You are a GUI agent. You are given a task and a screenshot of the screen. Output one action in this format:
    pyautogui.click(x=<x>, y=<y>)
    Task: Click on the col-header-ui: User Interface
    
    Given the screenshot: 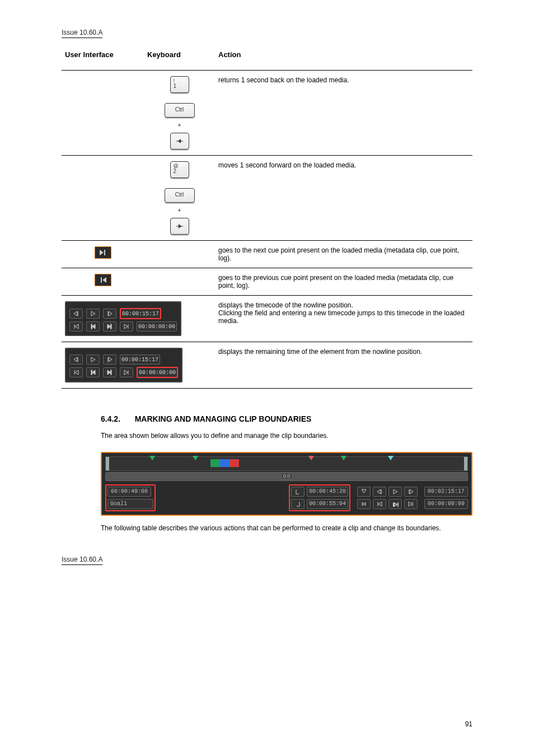 What is the action you would take?
    pyautogui.click(x=103, y=58)
    